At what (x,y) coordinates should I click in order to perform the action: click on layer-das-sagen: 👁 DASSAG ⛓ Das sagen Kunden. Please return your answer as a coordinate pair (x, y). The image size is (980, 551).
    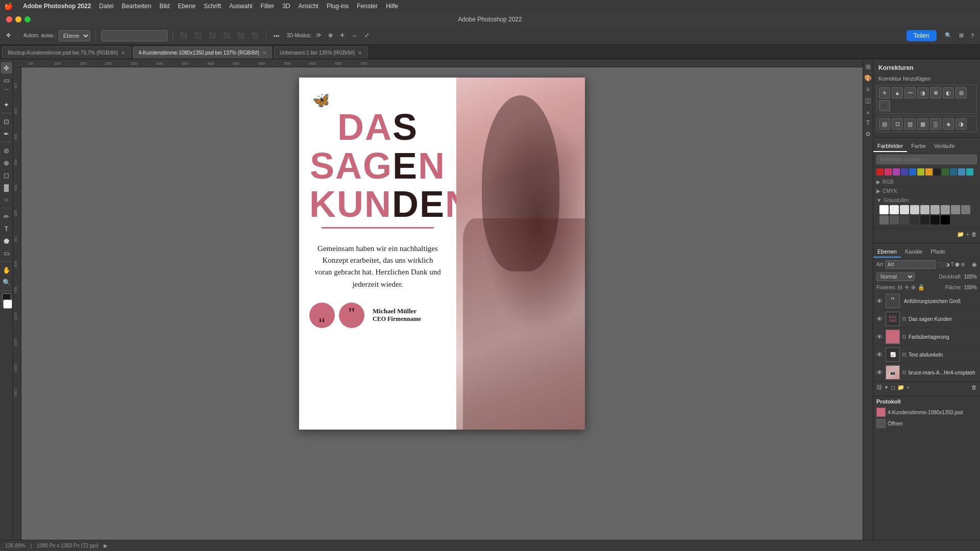
    Looking at the image, I should click on (927, 319).